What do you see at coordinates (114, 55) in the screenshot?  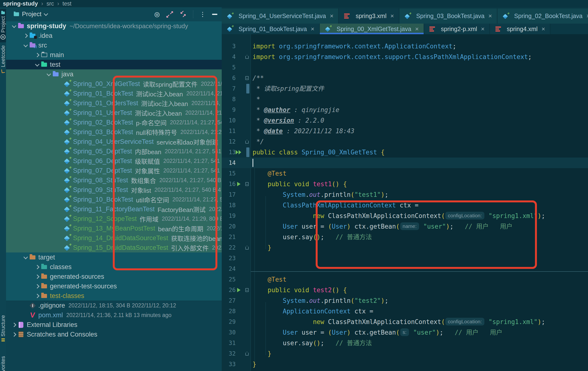 I see `tree-row: main` at bounding box center [114, 55].